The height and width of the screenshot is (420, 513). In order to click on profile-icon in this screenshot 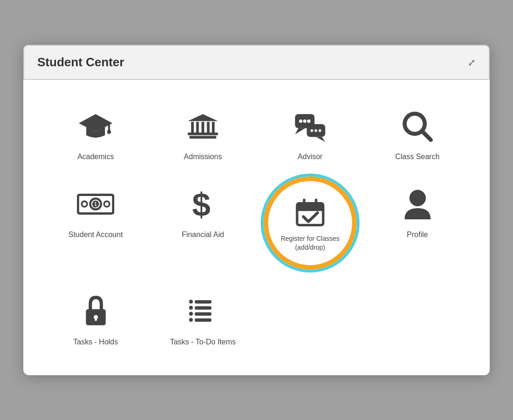, I will do `click(417, 204)`.